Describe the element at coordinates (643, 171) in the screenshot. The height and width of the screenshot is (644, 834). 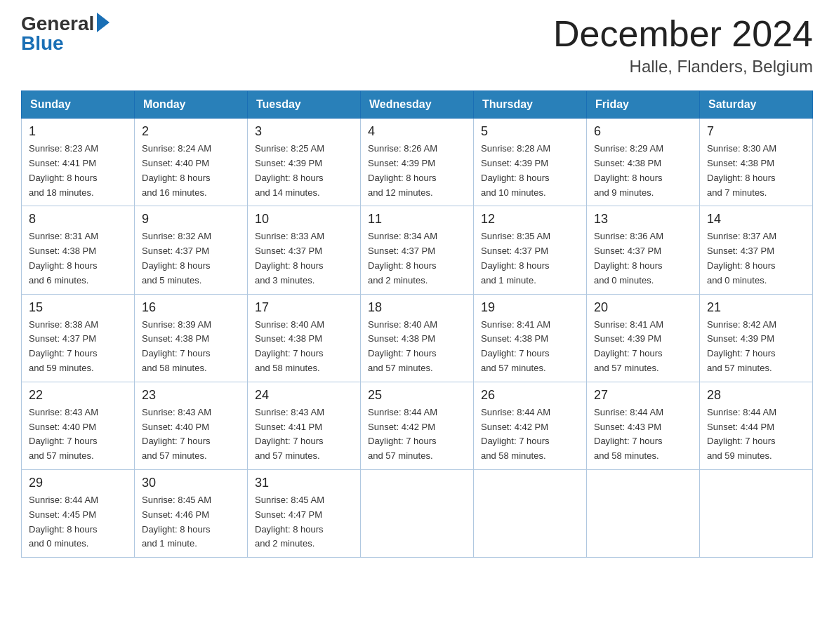
I see `day-info: Sunrise: 8:29 AMSunset: 4:38 PMDaylight:…` at that location.